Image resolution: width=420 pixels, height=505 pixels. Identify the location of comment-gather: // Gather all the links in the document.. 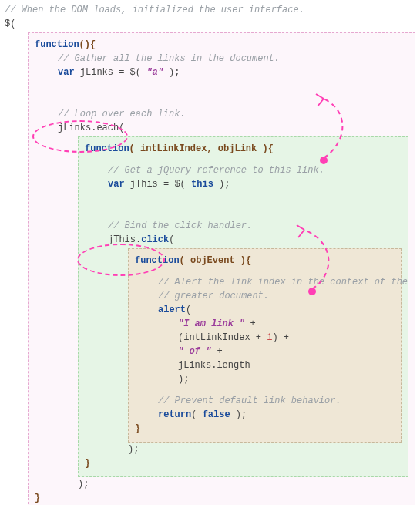
(169, 59).